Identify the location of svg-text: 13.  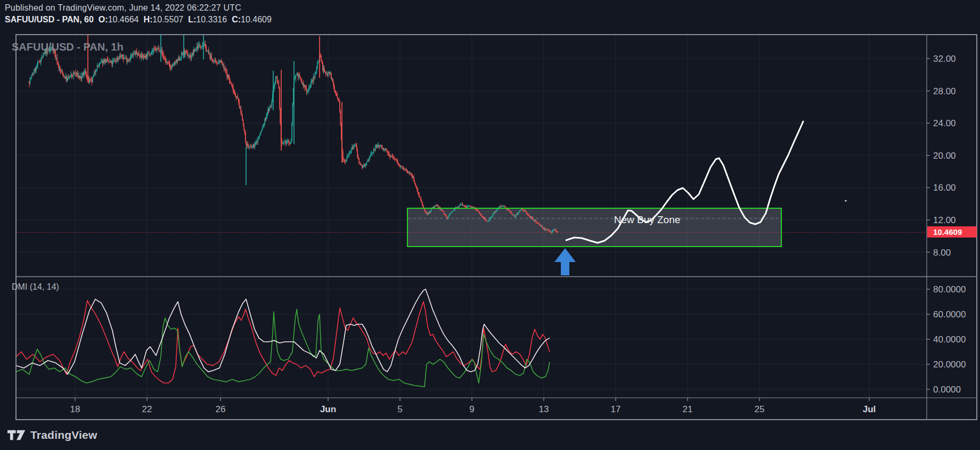
(544, 409).